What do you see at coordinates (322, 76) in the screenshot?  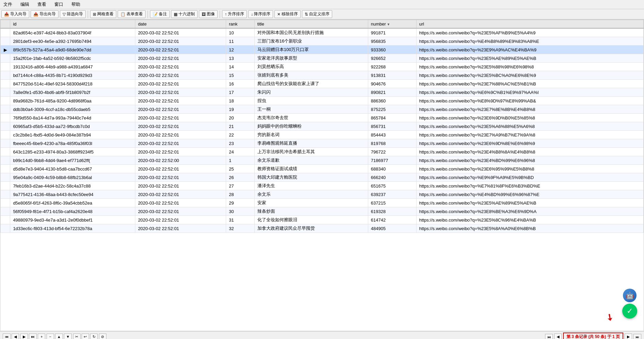 I see `table-row: bd7144c4-c88a-4435-8b71-4190d929d32020-0…` at bounding box center [322, 76].